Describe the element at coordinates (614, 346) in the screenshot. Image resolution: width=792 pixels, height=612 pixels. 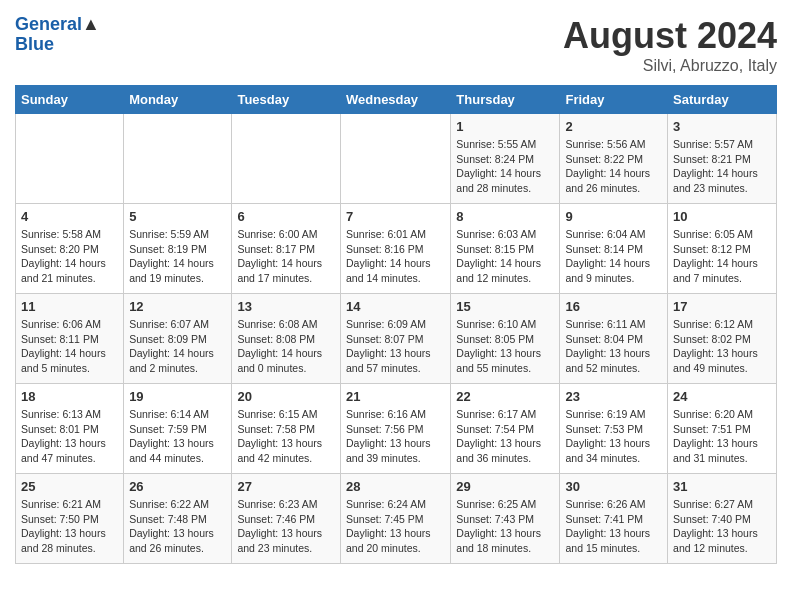
I see `day-info: Sunrise: 6:11 AM Sunset: 8:04 PM Dayligh…` at that location.